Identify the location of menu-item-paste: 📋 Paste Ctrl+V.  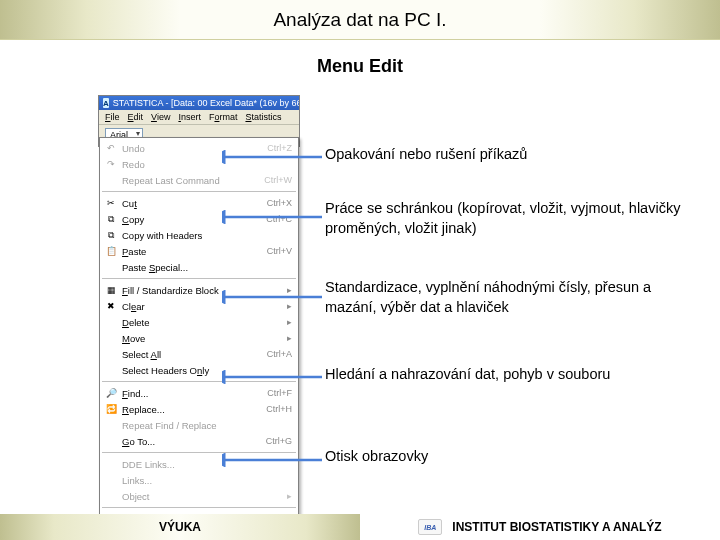
(199, 251).